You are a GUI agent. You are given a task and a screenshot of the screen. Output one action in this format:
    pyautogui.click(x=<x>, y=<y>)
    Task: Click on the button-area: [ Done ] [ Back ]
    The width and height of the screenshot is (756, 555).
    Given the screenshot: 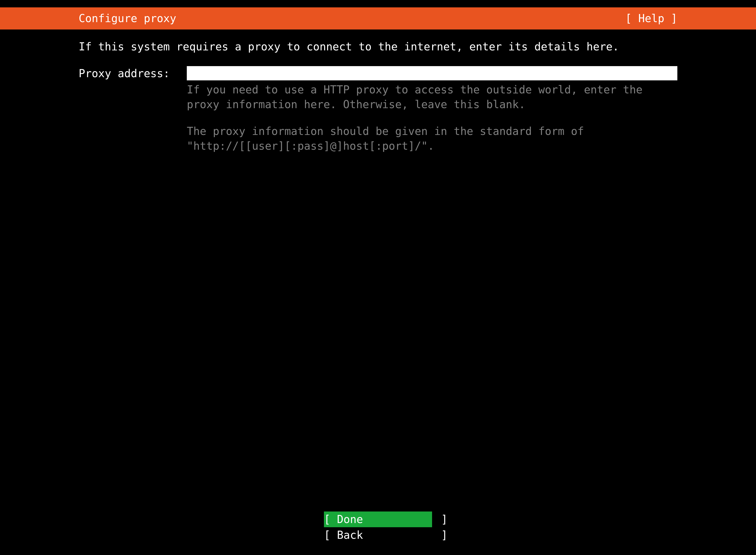 What is the action you would take?
    pyautogui.click(x=378, y=533)
    